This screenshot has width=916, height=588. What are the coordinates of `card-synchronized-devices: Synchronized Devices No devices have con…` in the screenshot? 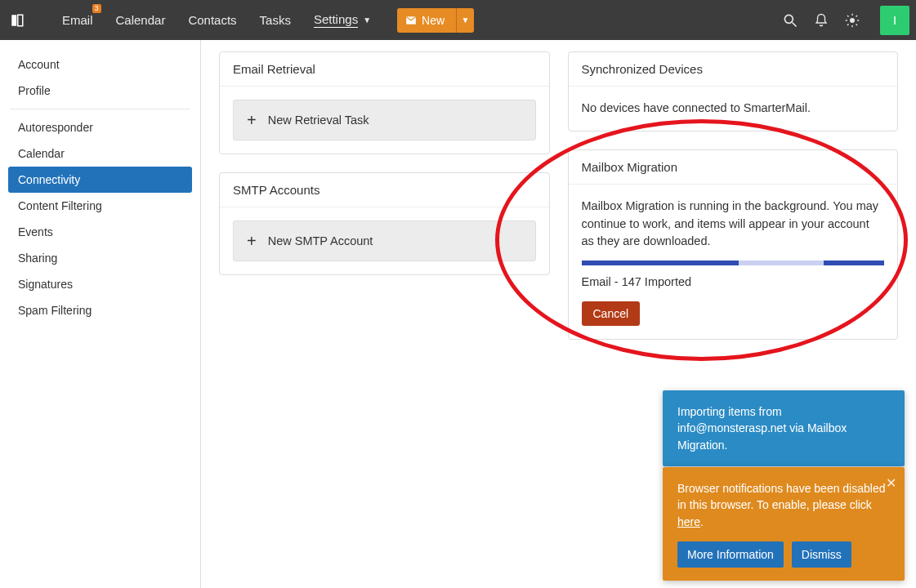 It's located at (734, 91).